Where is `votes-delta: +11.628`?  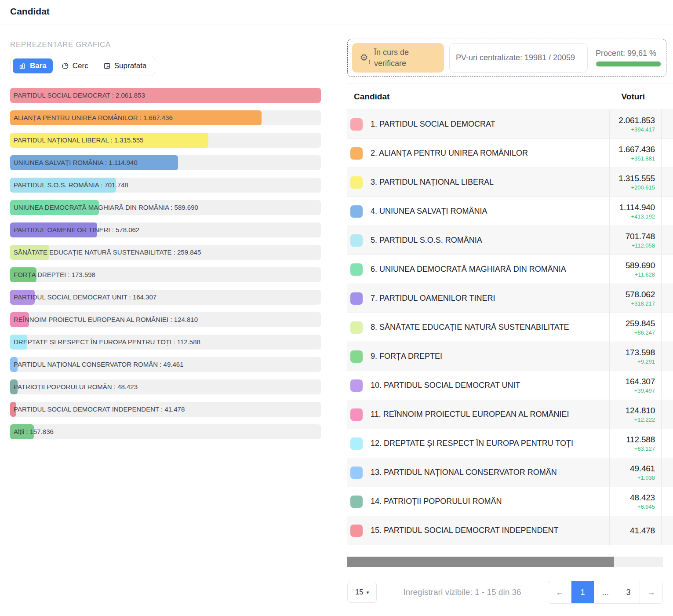
votes-delta: +11.628 is located at coordinates (632, 274).